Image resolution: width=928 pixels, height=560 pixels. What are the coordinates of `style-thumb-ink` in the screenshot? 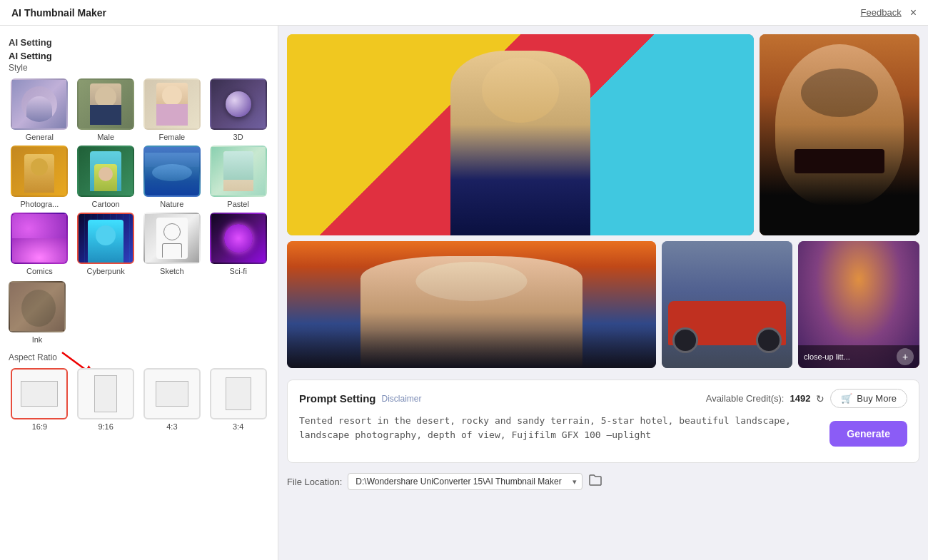 It's located at (37, 307).